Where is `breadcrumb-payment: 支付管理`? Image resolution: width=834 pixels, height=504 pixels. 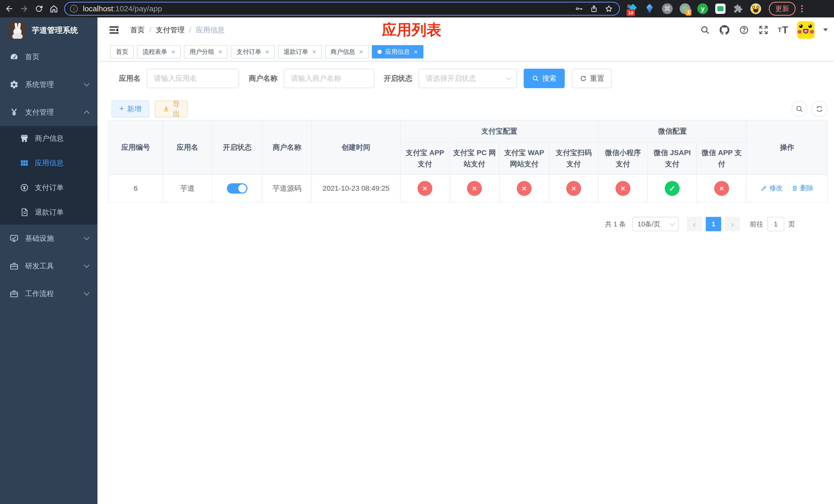 breadcrumb-payment: 支付管理 is located at coordinates (171, 30).